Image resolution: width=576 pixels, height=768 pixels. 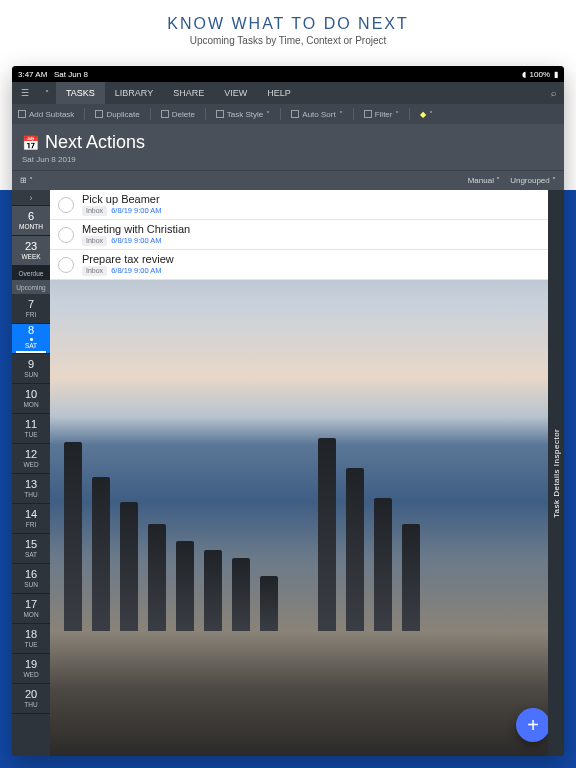 What do you see at coordinates (47, 94) in the screenshot?
I see `chevron-up-icon: ˄` at bounding box center [47, 94].